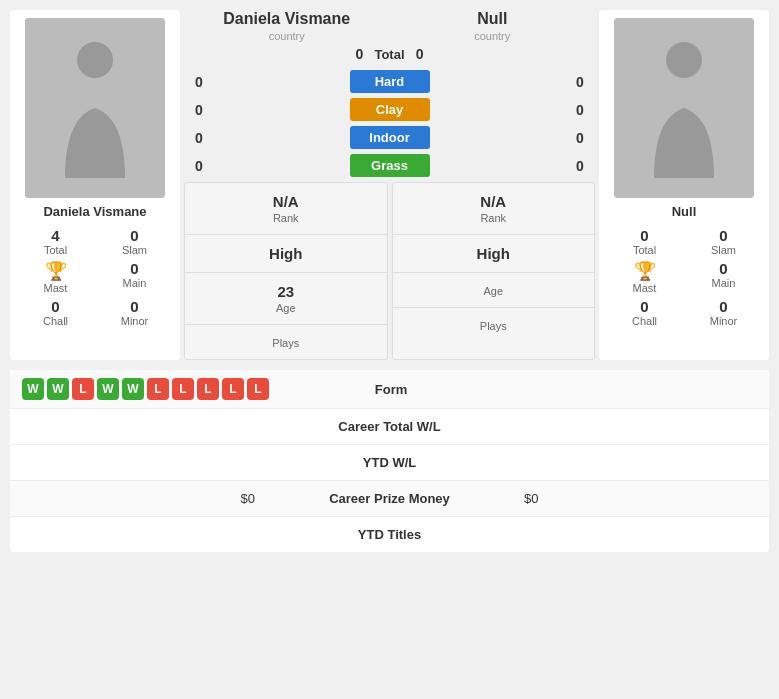 This screenshot has height=699, width=779. What do you see at coordinates (95, 108) in the screenshot?
I see `left-player-avatar` at bounding box center [95, 108].